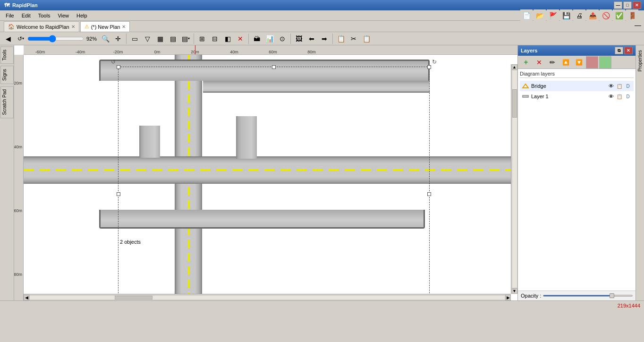 Image resolution: width=644 pixels, height=342 pixels. Describe the element at coordinates (628, 86) in the screenshot. I see `bridge-edit-btn: D` at that location.